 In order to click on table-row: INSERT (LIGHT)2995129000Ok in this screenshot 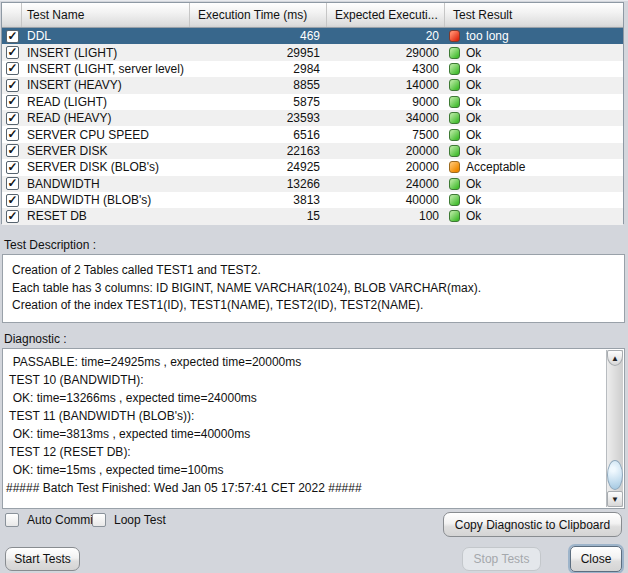, I will do `click(312, 52)`.